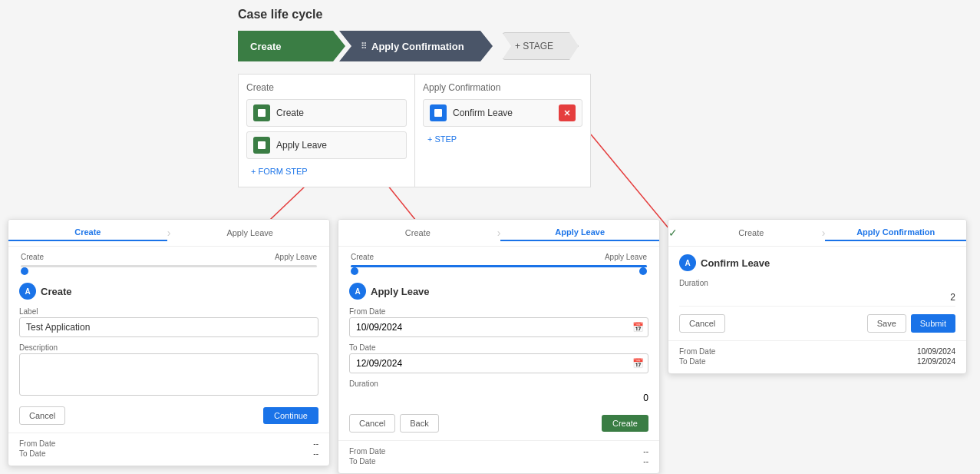 This screenshot has width=980, height=474. Describe the element at coordinates (817, 297) in the screenshot. I see `confirm-leave-form-panel: ✓ Create › Apply Confirmation A Confirm …` at that location.